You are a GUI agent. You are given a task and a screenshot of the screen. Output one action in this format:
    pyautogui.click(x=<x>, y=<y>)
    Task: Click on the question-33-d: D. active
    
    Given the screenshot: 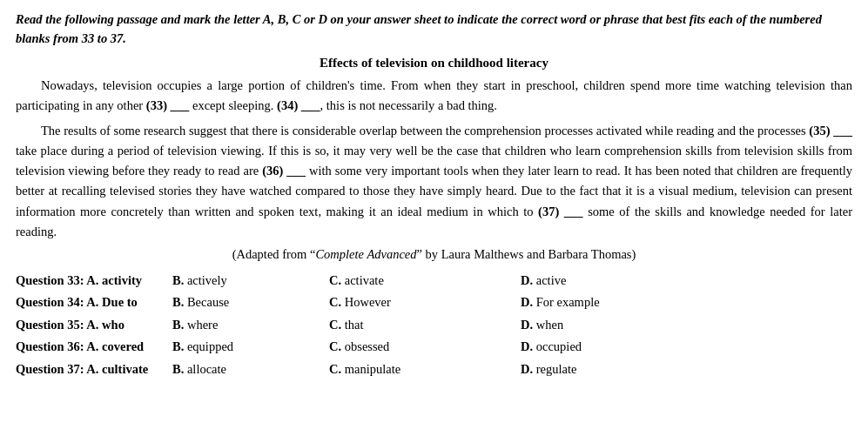 What is the action you would take?
    pyautogui.click(x=608, y=280)
    